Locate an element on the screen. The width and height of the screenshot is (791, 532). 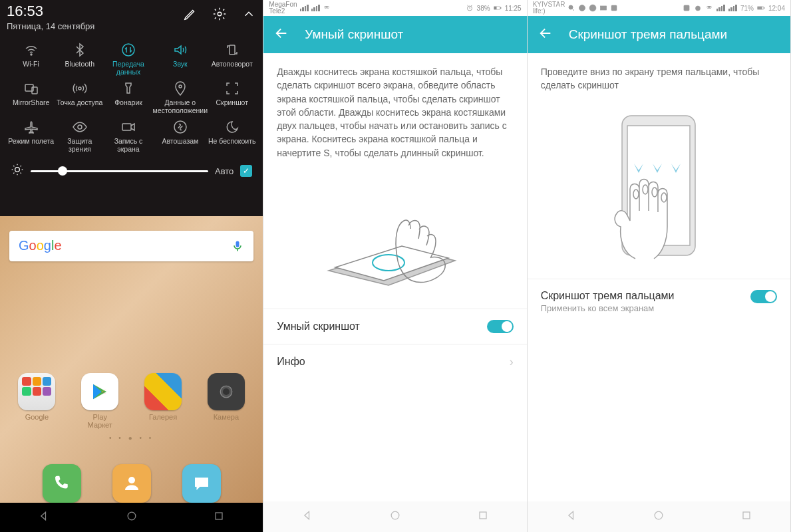
qs-tile-screenrecord: Запись с экрана is located at coordinates (128, 136).